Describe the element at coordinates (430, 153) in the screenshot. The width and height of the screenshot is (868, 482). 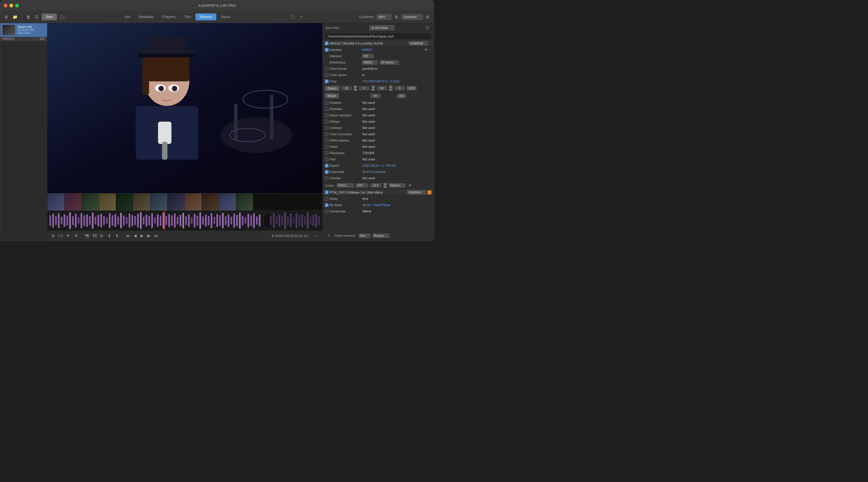
I see `resolution-options: ⋮` at that location.